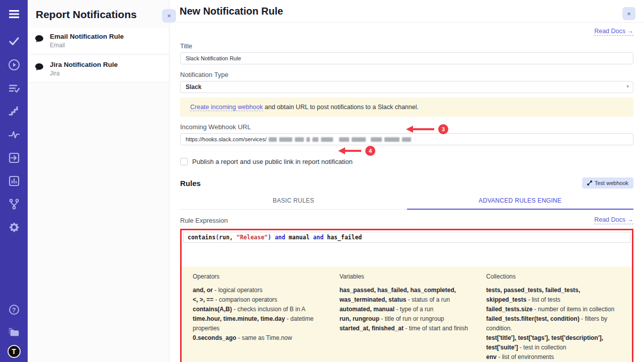 Image resolution: width=644 pixels, height=362 pixels. I want to click on panel-close-button: ×, so click(169, 16).